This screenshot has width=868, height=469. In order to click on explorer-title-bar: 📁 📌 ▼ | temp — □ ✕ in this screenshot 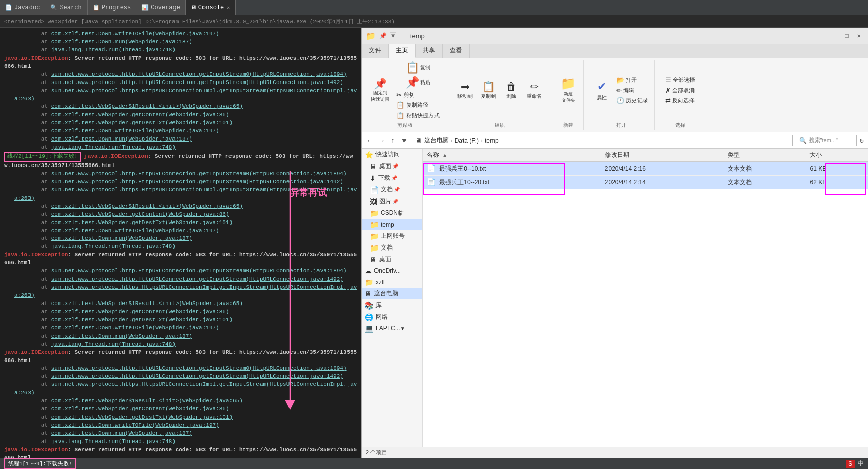, I will do `click(615, 36)`.